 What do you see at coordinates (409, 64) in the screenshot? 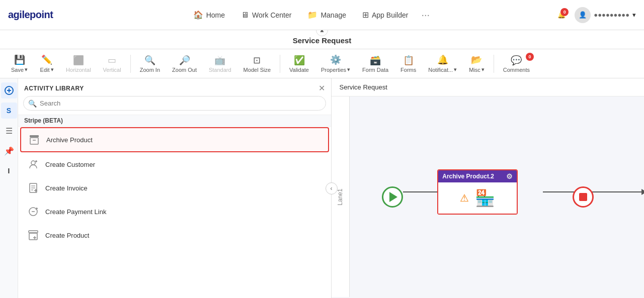
I see `forms-button: 📋 Forms` at bounding box center [409, 64].